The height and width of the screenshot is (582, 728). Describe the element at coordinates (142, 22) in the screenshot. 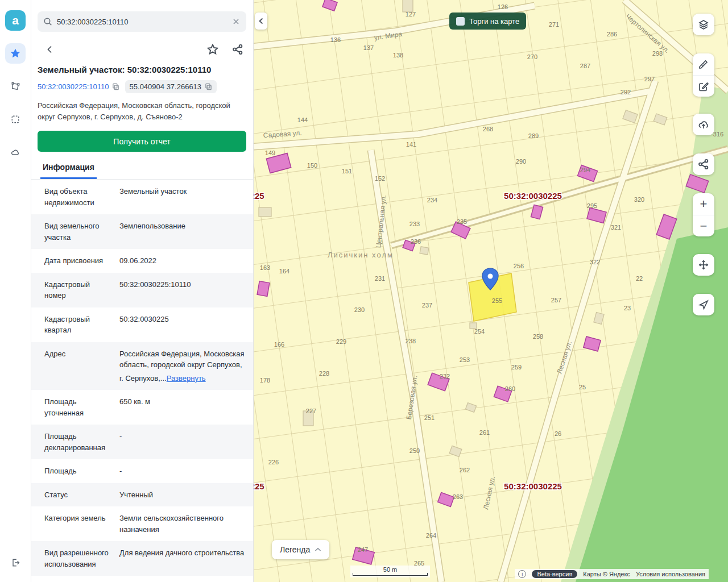

I see `search-input` at that location.